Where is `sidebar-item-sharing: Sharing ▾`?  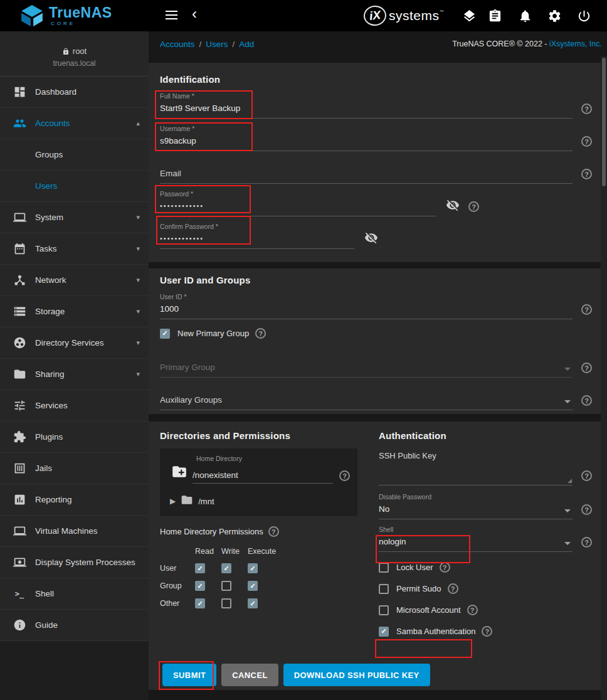
sidebar-item-sharing: Sharing ▾ is located at coordinates (74, 374).